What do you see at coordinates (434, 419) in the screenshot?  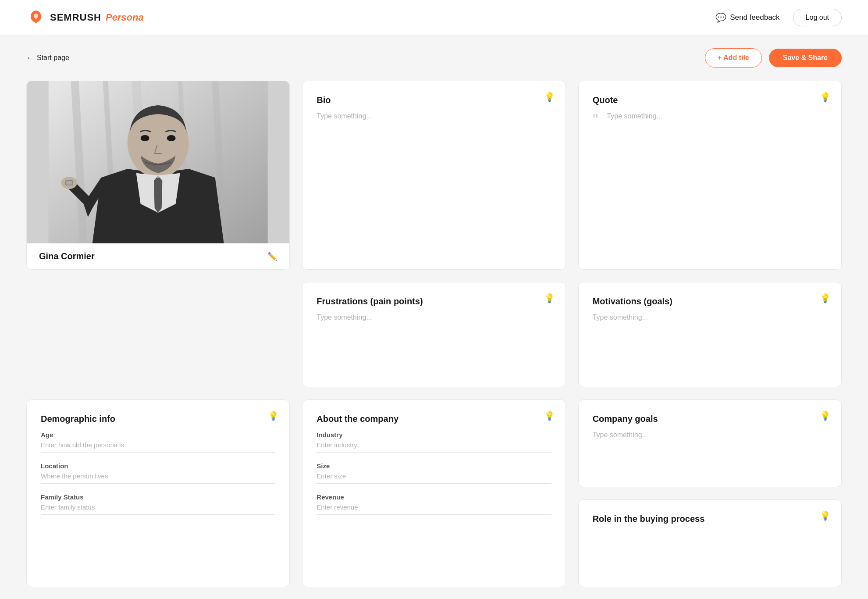 I see `about-company-title: About the company` at bounding box center [434, 419].